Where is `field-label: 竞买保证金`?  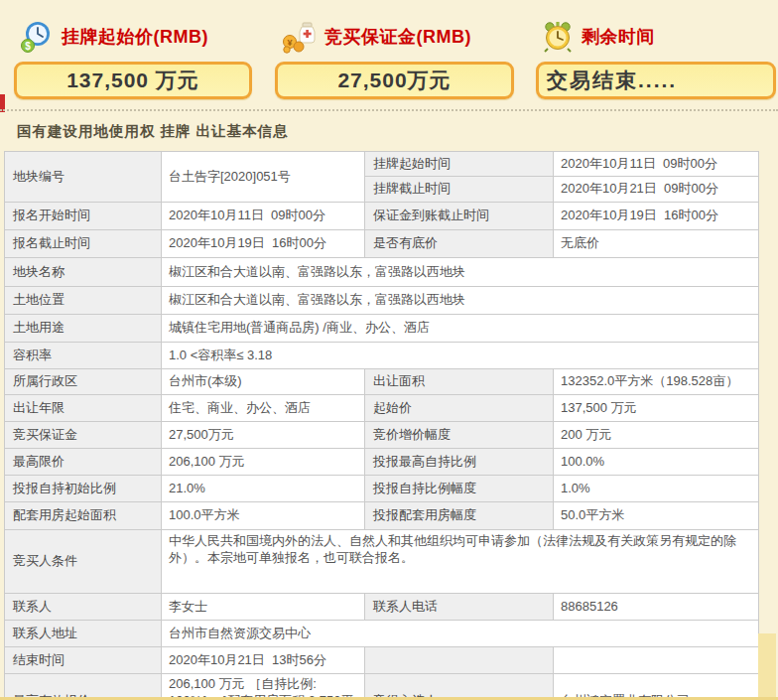 field-label: 竞买保证金 is located at coordinates (83, 435).